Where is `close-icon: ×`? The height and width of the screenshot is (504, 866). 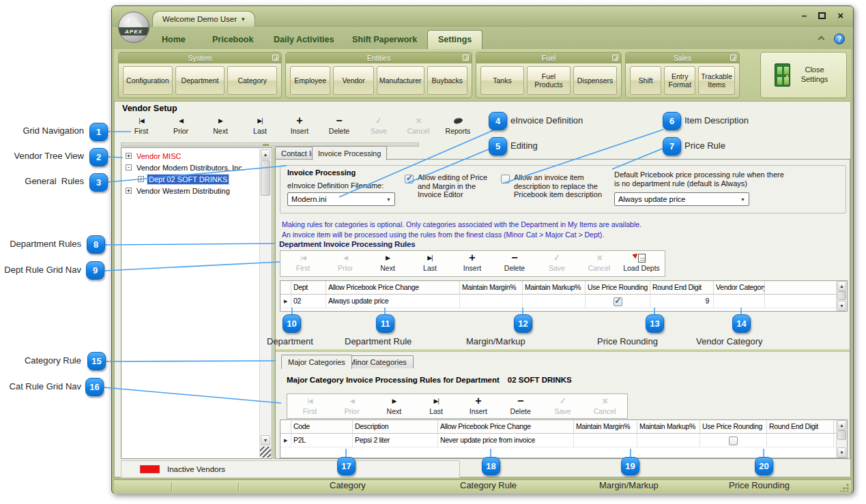 close-icon: × is located at coordinates (841, 15).